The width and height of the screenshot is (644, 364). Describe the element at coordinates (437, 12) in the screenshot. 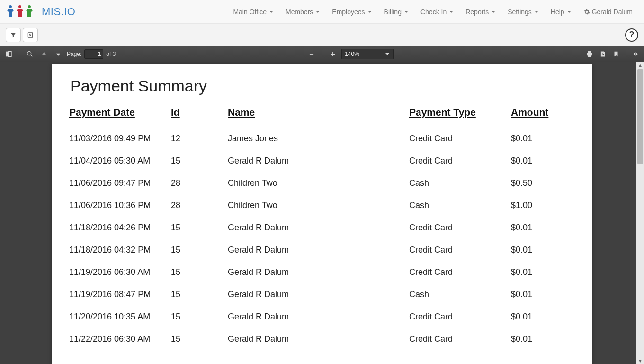

I see `nav-check-in: Check In` at that location.